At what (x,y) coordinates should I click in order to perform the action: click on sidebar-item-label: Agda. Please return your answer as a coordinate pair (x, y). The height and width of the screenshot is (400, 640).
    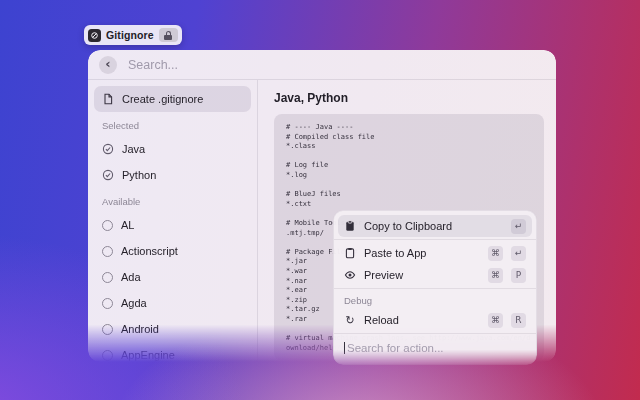
    Looking at the image, I should click on (134, 303).